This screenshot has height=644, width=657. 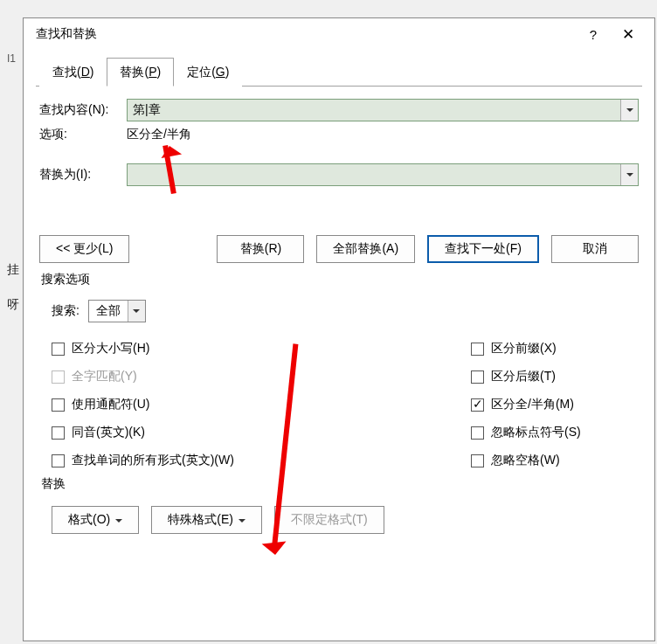 What do you see at coordinates (374, 175) in the screenshot?
I see `replace-with-input` at bounding box center [374, 175].